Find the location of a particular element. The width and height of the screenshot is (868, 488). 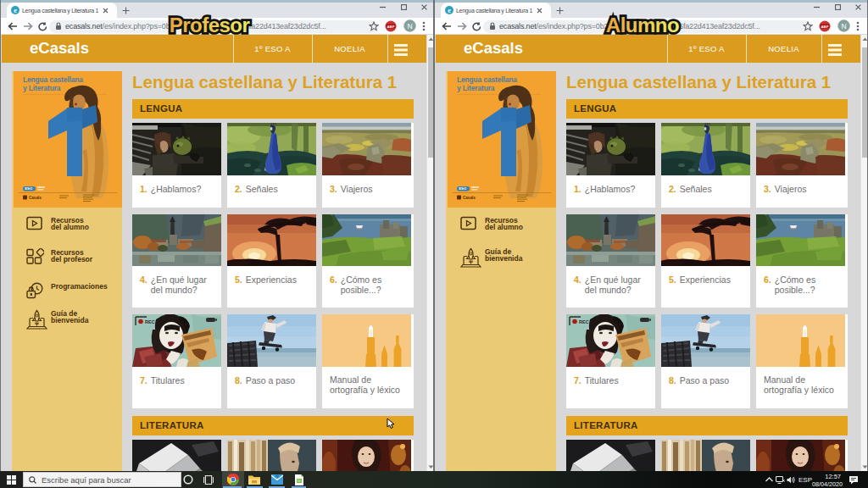

svg-text: Profesor is located at coordinates (210, 25).